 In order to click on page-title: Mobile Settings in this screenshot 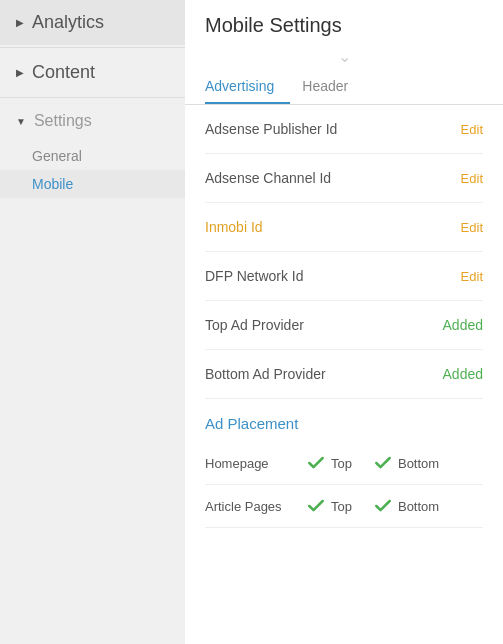, I will do `click(344, 24)`.